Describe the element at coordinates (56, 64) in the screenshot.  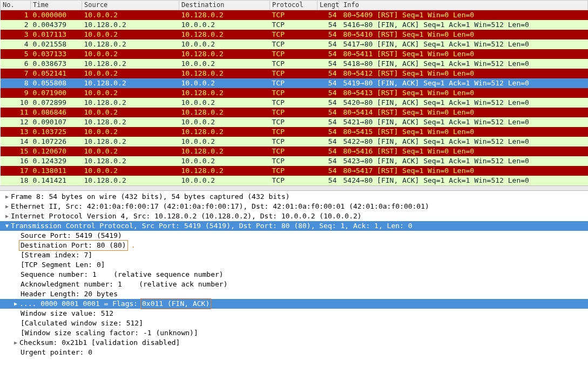
I see `cell-time: 0.038673` at that location.